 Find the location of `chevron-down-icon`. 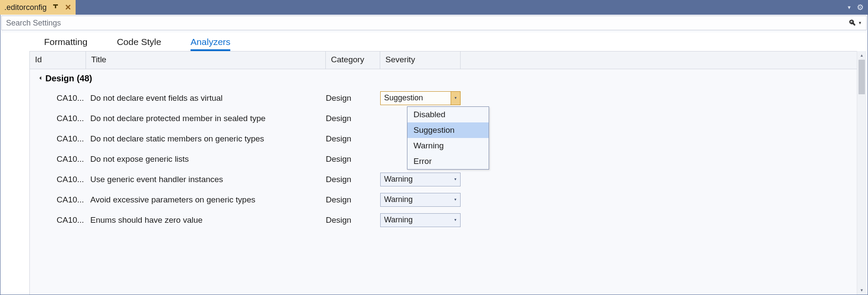

chevron-down-icon is located at coordinates (41, 78).